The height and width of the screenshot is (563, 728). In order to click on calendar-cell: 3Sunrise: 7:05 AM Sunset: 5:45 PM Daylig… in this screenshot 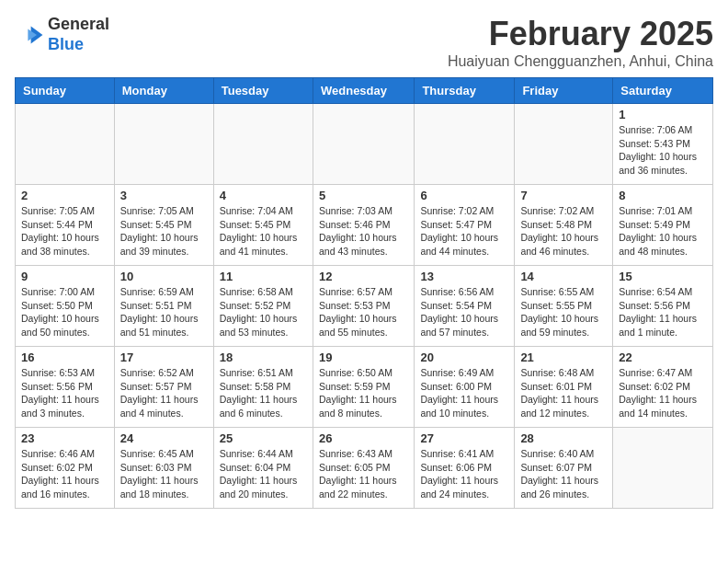, I will do `click(164, 225)`.